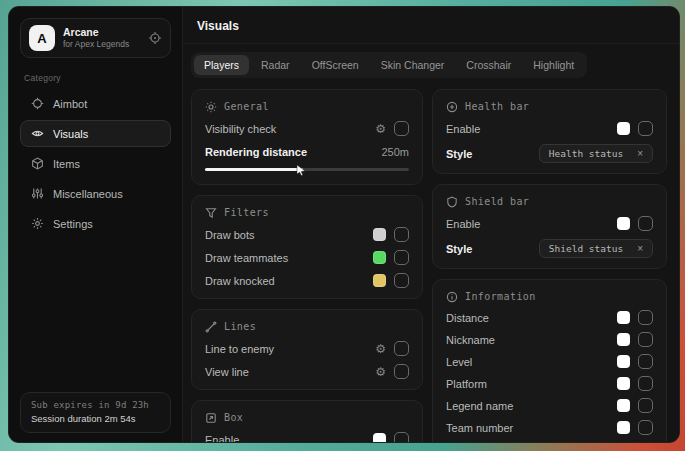 The width and height of the screenshot is (685, 451). Describe the element at coordinates (66, 164) in the screenshot. I see `sidebar-item-label: Items` at that location.